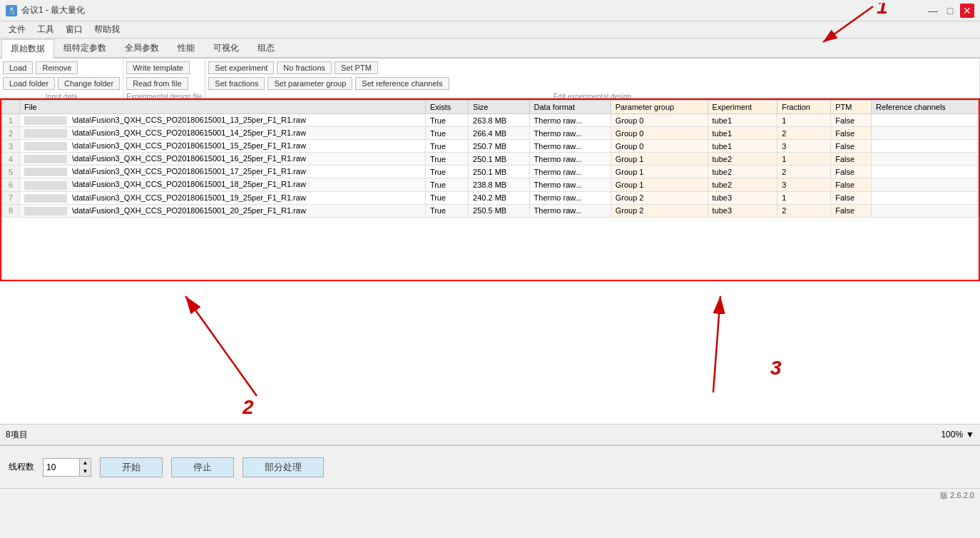  Describe the element at coordinates (11, 159) in the screenshot. I see `row-number: 4` at that location.